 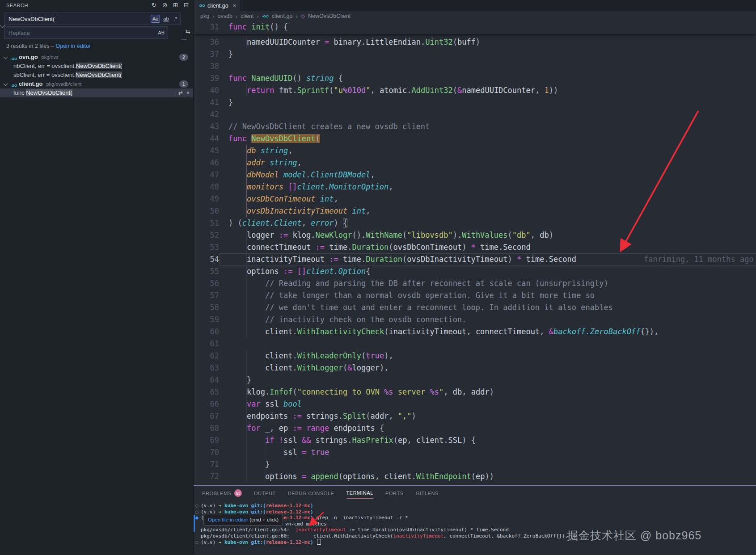 What do you see at coordinates (475, 175) in the screenshot?
I see `code-line-47: 47dbModel model.ClientDBModel,` at bounding box center [475, 175].